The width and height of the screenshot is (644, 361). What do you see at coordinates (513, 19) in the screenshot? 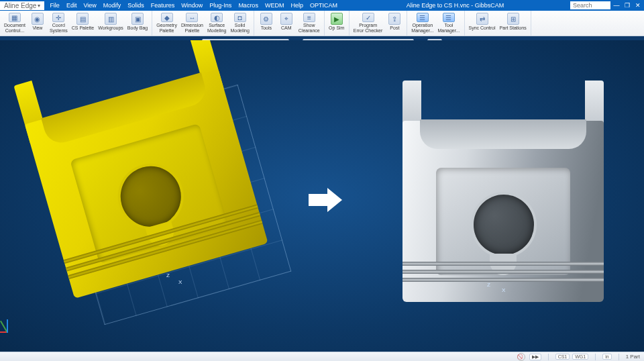
I see `stations-icon: ⊞` at bounding box center [513, 19].